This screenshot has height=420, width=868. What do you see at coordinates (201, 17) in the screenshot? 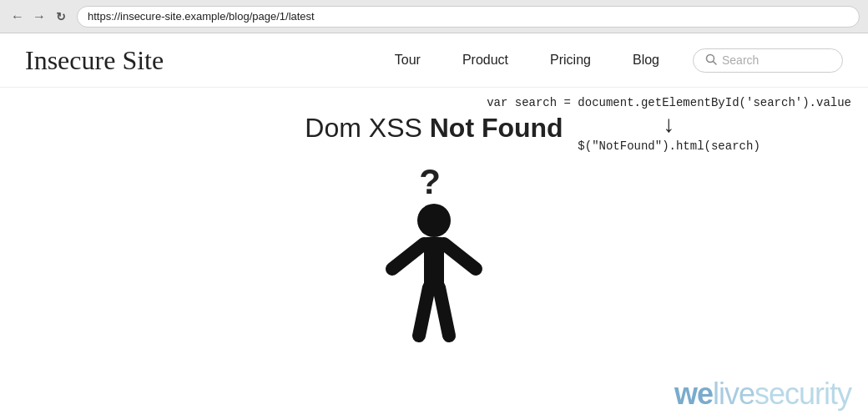
I see `url-text: https://insecure-site.example/blog/page/…` at bounding box center [201, 17].